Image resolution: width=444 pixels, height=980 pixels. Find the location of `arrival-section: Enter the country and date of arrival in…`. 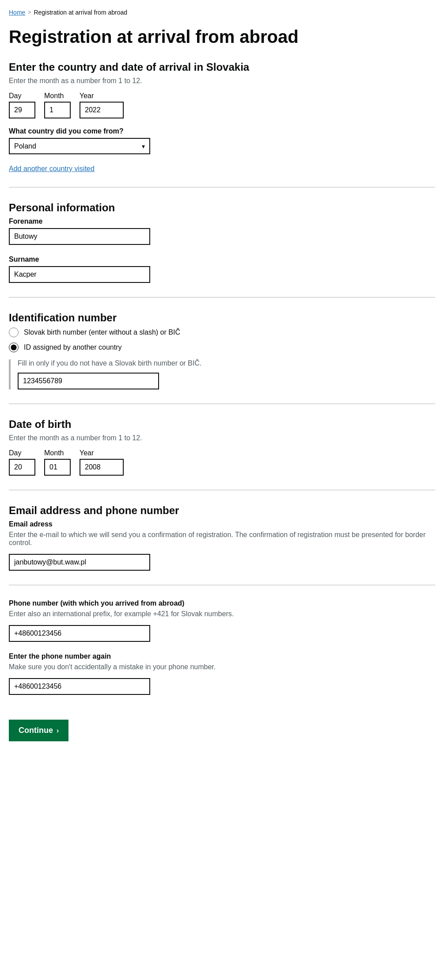

arrival-section: Enter the country and date of arrival in… is located at coordinates (222, 117).